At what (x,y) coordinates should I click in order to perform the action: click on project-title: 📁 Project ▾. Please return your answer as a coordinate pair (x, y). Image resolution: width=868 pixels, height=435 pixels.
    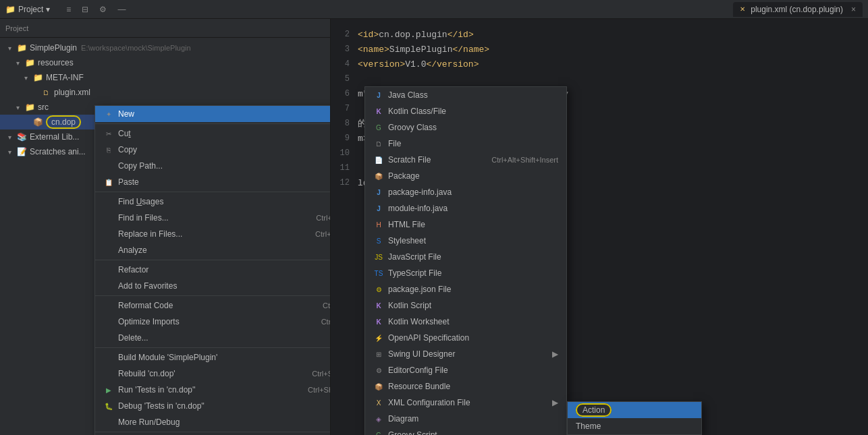
    Looking at the image, I should click on (28, 9).